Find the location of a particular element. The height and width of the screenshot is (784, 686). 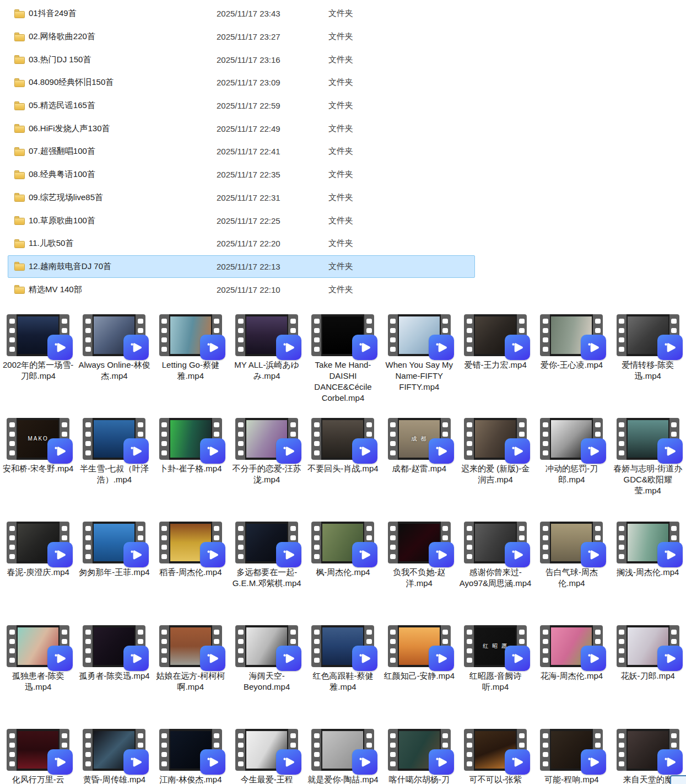

video-file-item: 爱错-王力宏.mp4 is located at coordinates (495, 366).